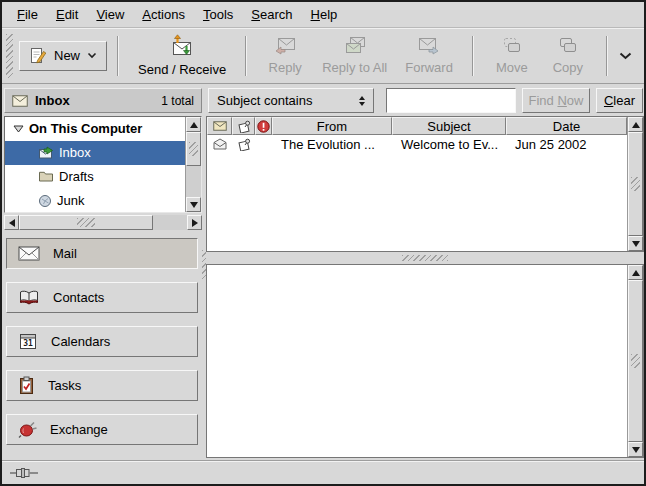 This screenshot has height=486, width=646. What do you see at coordinates (102, 298) in the screenshot?
I see `switcher-contacts-button: Contacts` at bounding box center [102, 298].